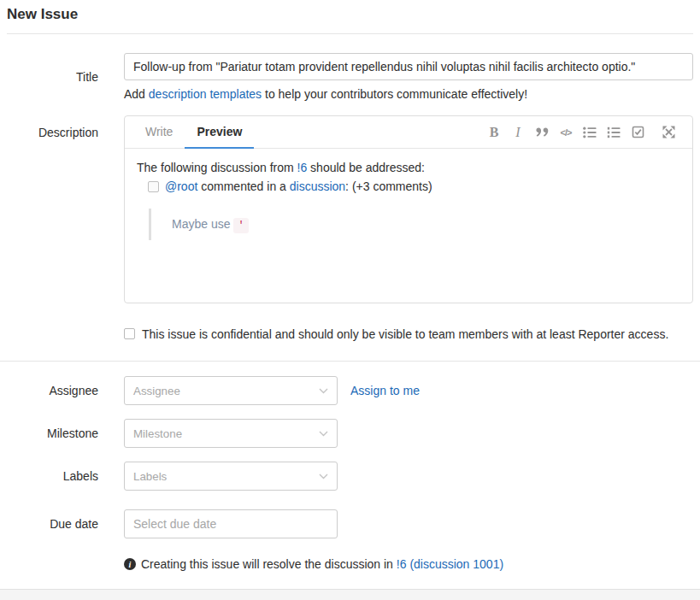 This screenshot has width=700, height=600. What do you see at coordinates (137, 94) in the screenshot?
I see `title-help-prefix: Add` at bounding box center [137, 94].